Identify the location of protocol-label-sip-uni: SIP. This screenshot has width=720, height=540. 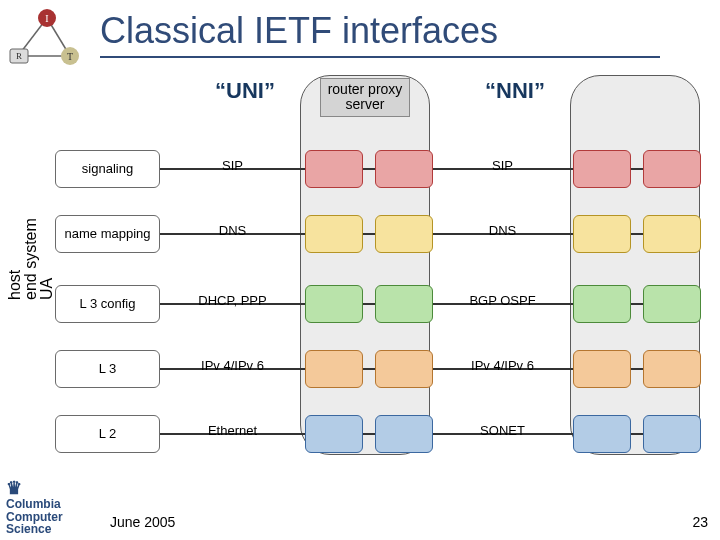
(232, 166).